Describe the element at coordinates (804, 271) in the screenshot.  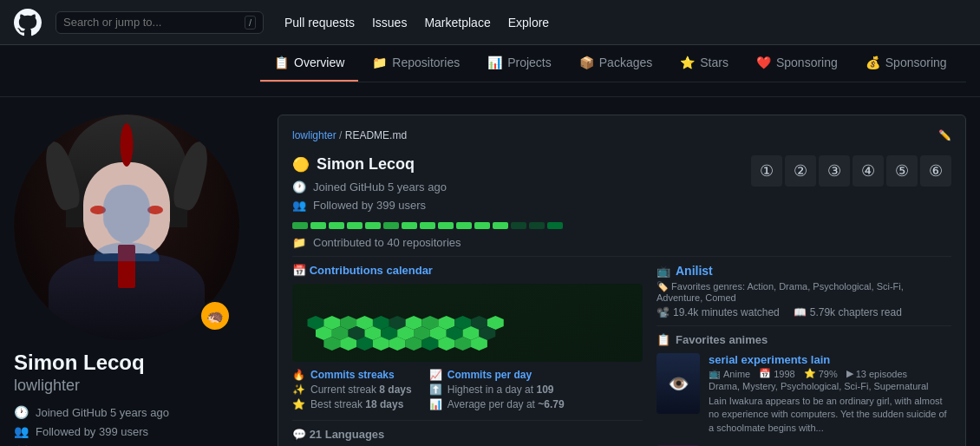
I see `anilist-header: 📺 Anilist` at that location.